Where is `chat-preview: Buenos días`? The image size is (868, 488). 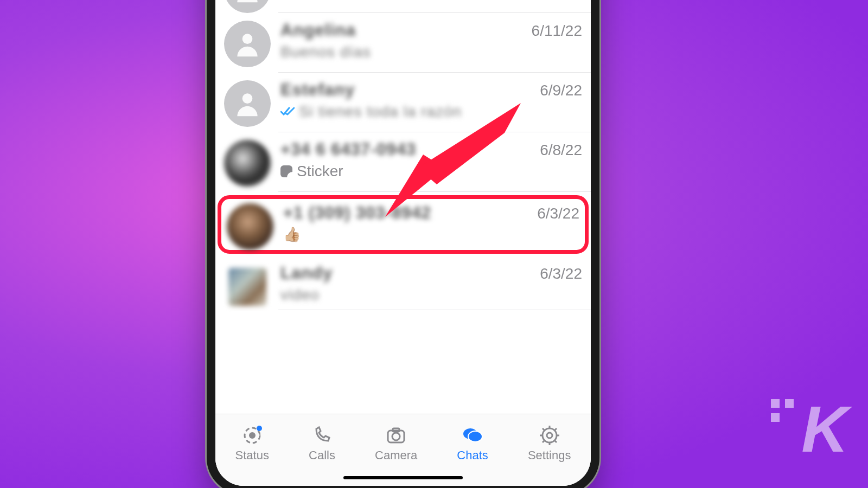 chat-preview: Buenos días is located at coordinates (326, 52).